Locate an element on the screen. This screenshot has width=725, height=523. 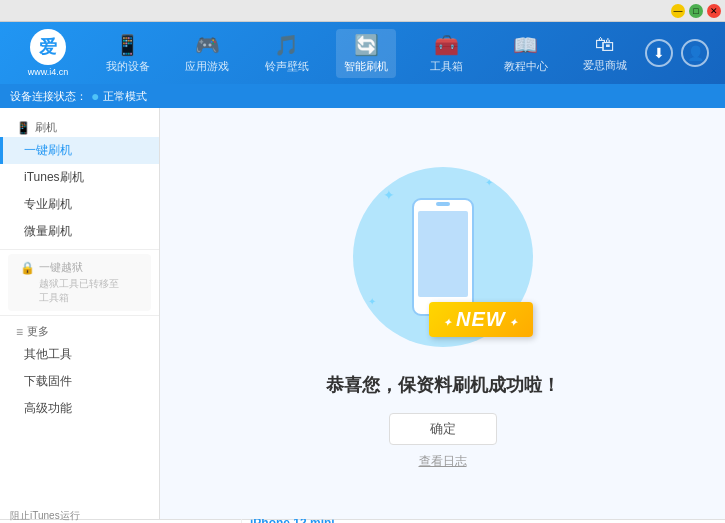
more-section-title: ≡ 更多 is located at coordinates (80, 330).